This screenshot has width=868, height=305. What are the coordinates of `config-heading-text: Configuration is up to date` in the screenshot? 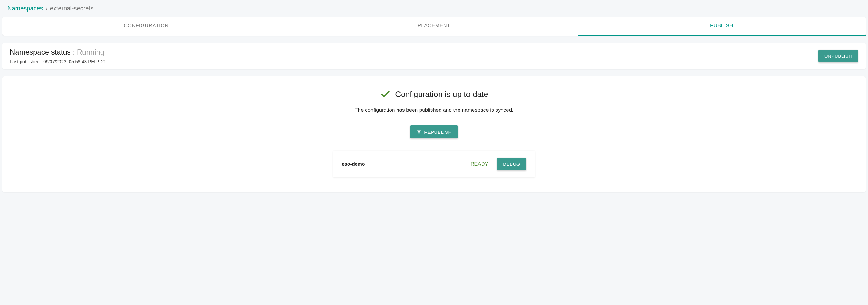 It's located at (441, 94).